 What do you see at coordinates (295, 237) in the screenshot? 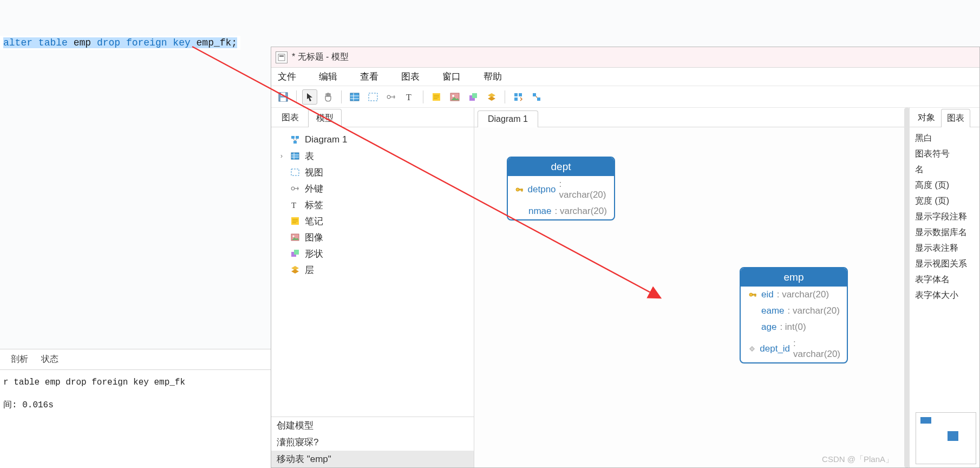
I see `image-icon` at bounding box center [295, 237].